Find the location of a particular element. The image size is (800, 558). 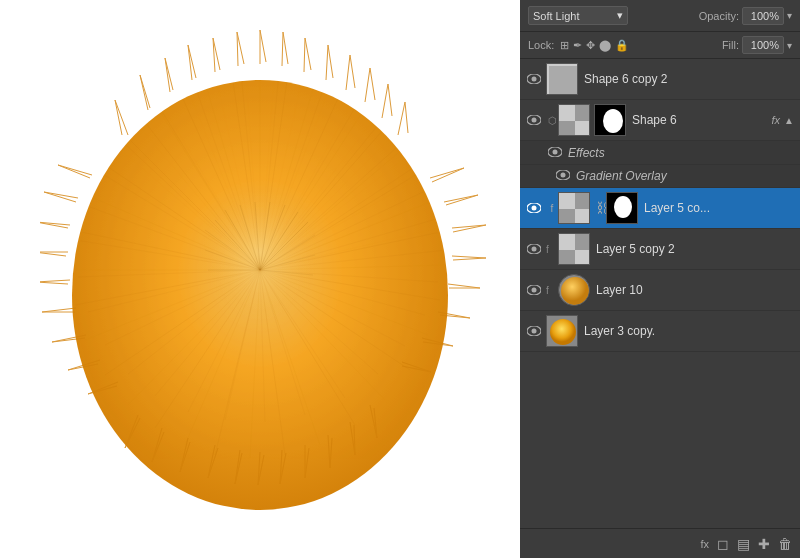

visibility-eye-layer10 is located at coordinates (534, 290).